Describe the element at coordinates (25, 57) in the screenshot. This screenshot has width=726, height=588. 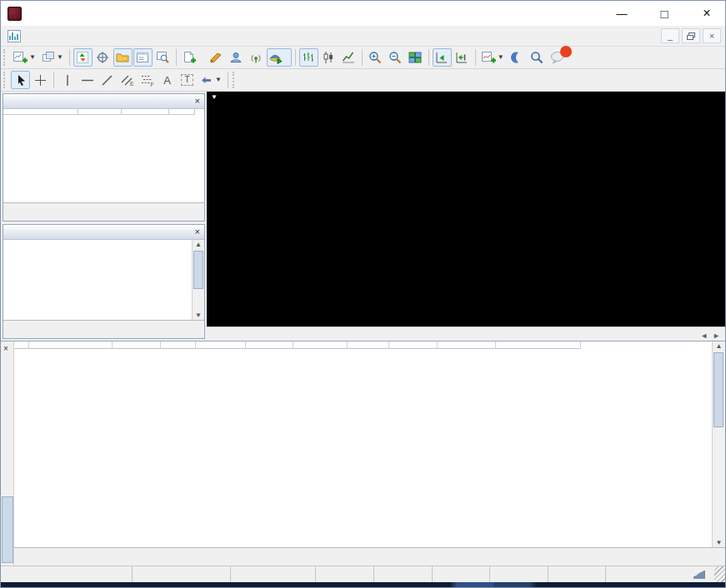
I see `new-chart-button: ▼` at that location.